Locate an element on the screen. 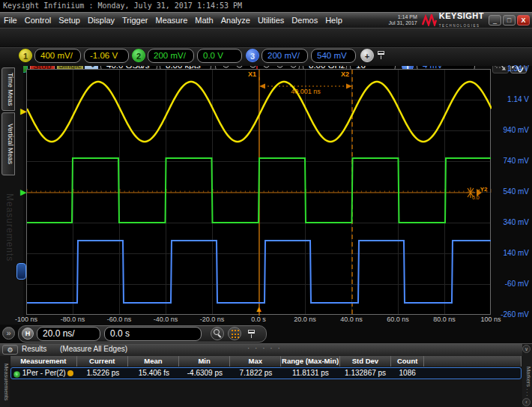  channel-3-scale-field: 200 mV/ is located at coordinates (285, 55).